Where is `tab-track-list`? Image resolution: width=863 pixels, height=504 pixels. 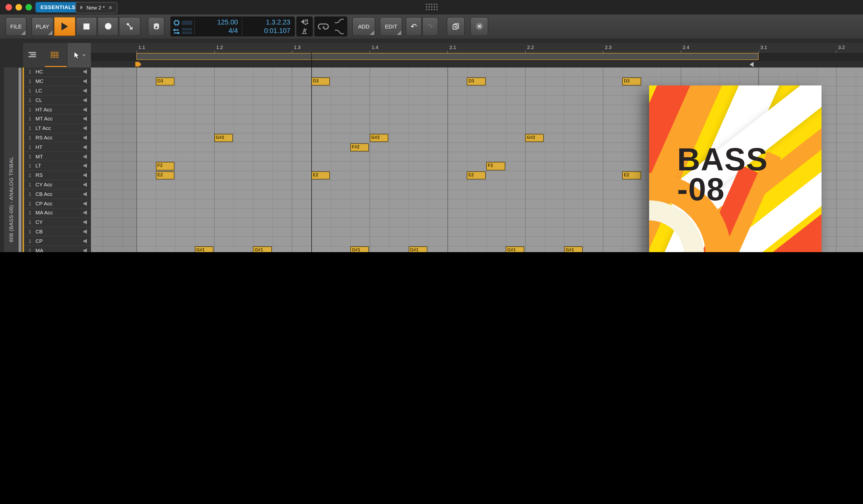 tab-track-list is located at coordinates (32, 55).